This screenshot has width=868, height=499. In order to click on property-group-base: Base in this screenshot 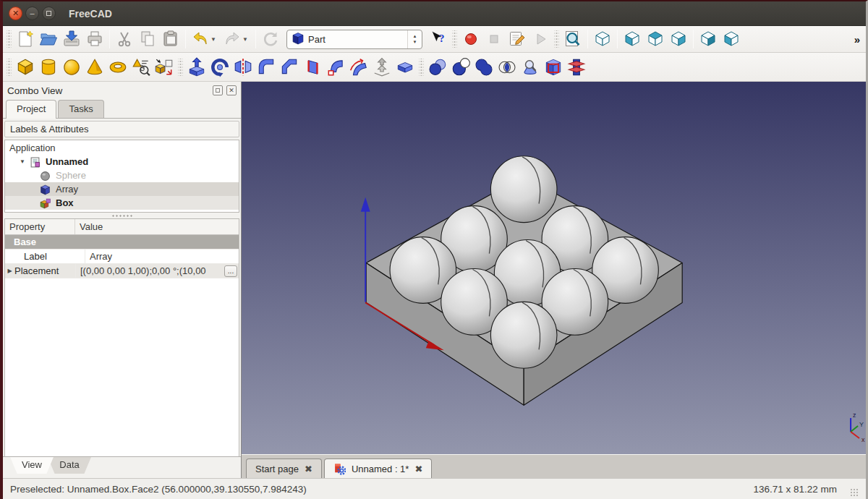, I will do `click(122, 242)`.